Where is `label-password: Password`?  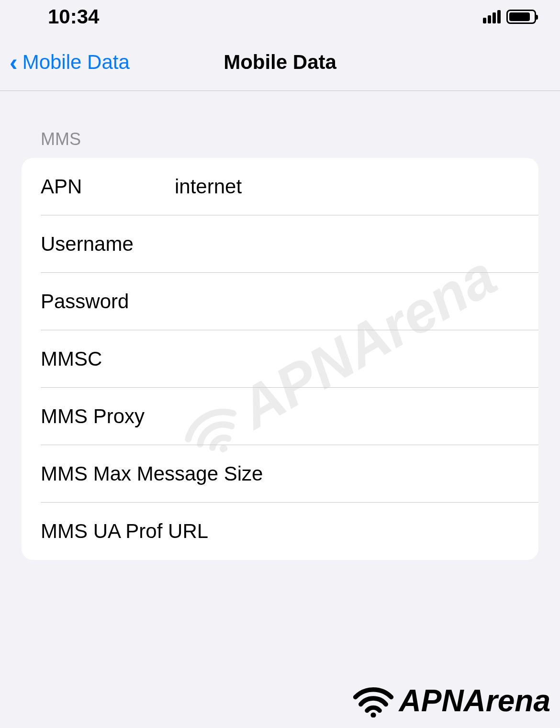 label-password: Password is located at coordinates (108, 302).